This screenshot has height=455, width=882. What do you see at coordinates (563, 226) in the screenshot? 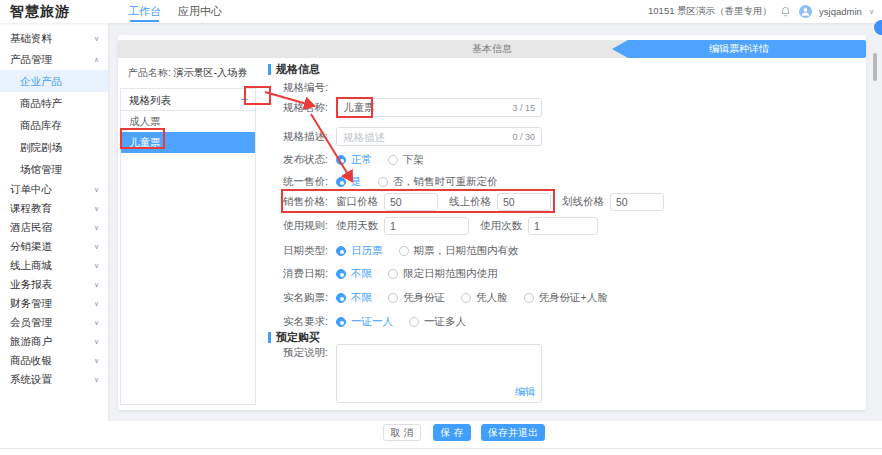
I see `usage-times-input` at bounding box center [563, 226].